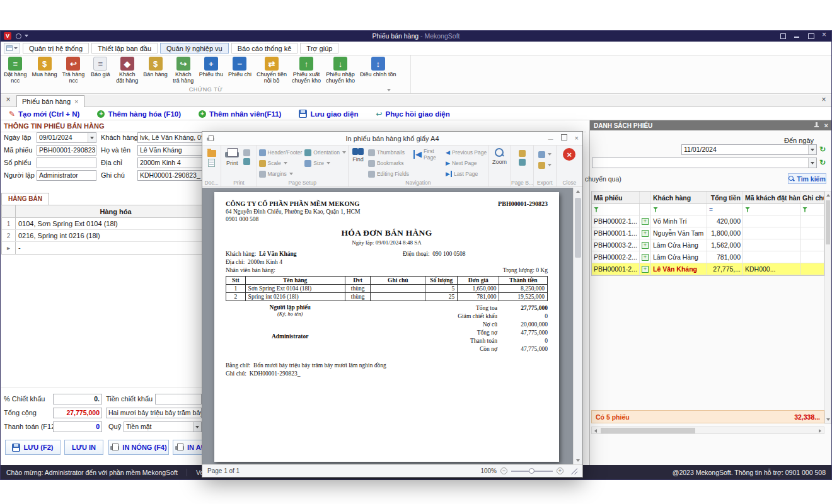 The height and width of the screenshot is (504, 832). I want to click on table-row: 2 0216, Spring int 0216 (18l), so click(108, 236).